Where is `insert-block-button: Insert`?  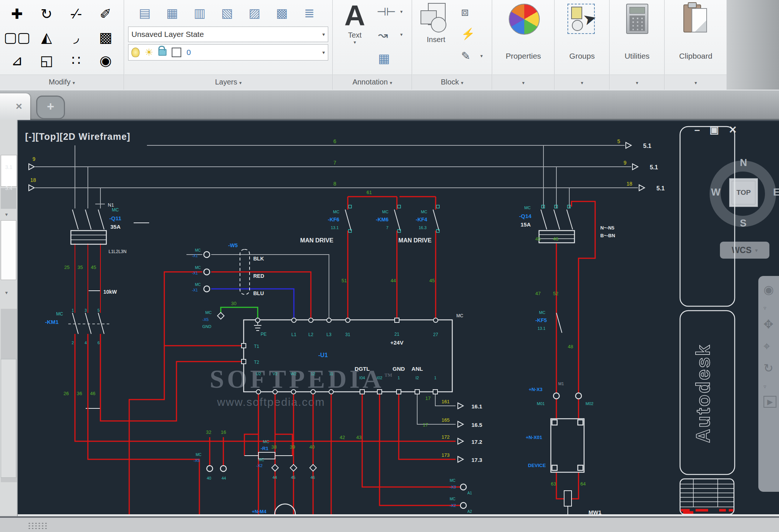
insert-block-button: Insert is located at coordinates (436, 23).